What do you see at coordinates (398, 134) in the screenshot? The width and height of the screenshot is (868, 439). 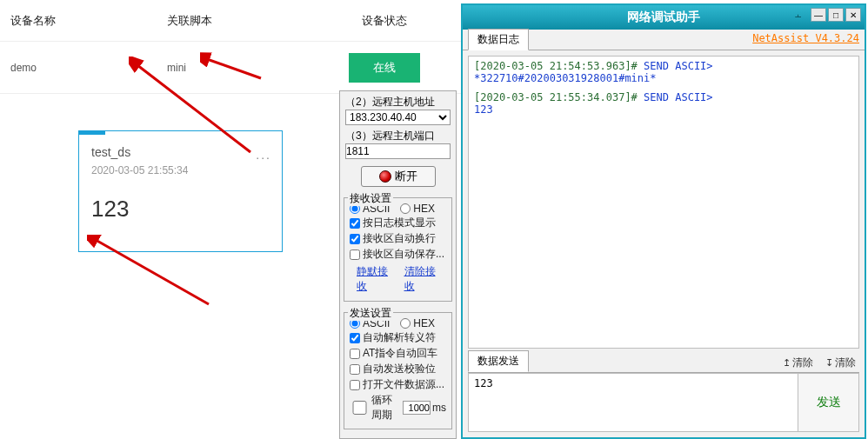 I see `port-label: （3）远程主机端口` at bounding box center [398, 134].